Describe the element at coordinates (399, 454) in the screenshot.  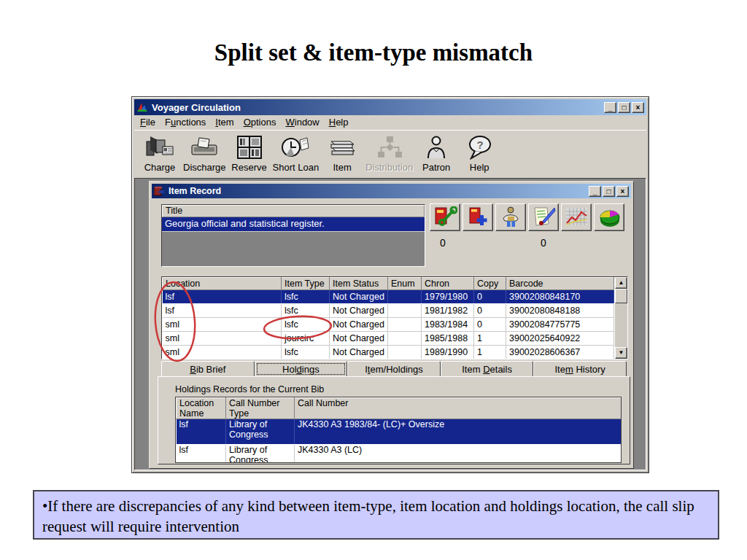
I see `table-row: lsfLibrary of CongressJK4330 A3 (LC)` at that location.